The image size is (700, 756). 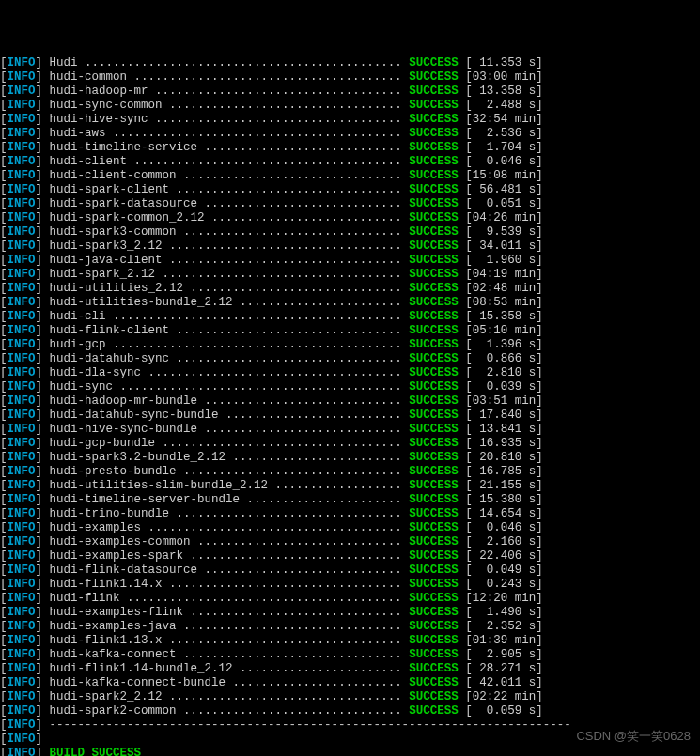 I want to click on build-module-row: [INFO] hudi-java-client ................…, so click(x=350, y=261).